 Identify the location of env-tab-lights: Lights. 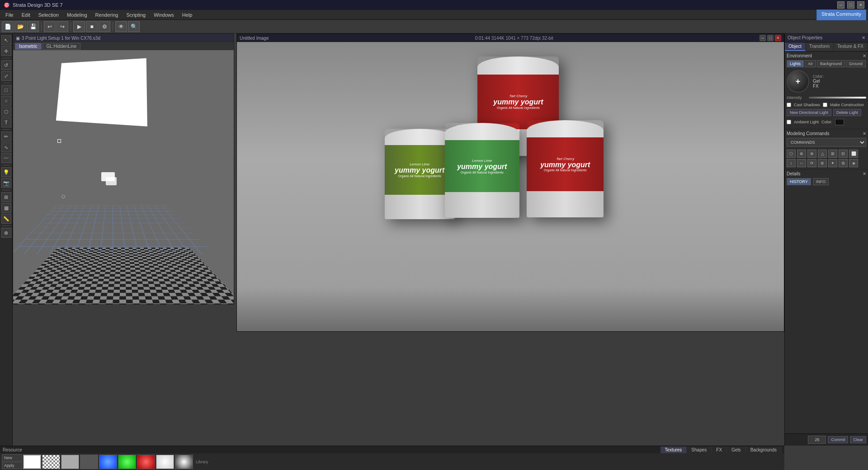
(795, 64).